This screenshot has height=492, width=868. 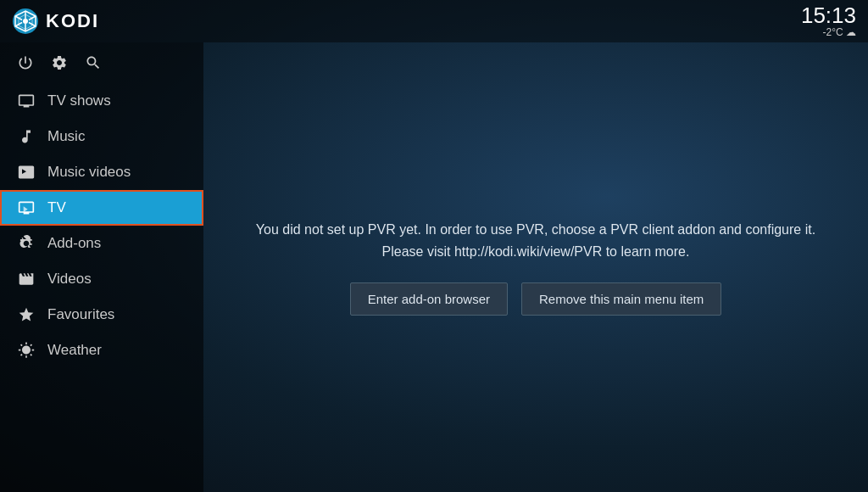 I want to click on videos-icon, so click(x=26, y=279).